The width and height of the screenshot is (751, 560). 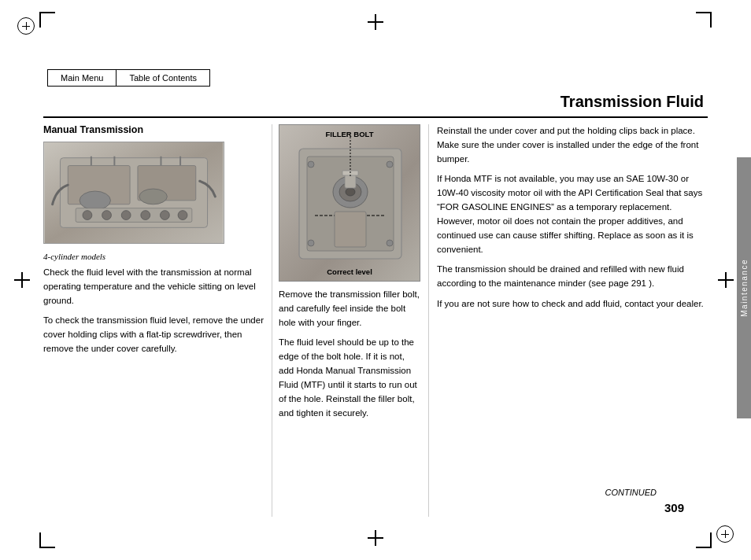 I want to click on corner-mark-br, so click(x=704, y=540).